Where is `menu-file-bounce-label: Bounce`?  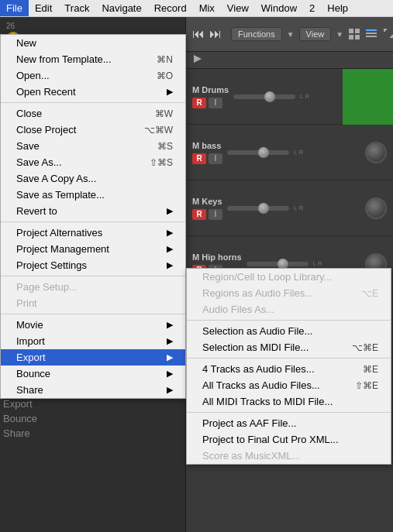
menu-file-bounce-label: Bounce is located at coordinates (33, 373).